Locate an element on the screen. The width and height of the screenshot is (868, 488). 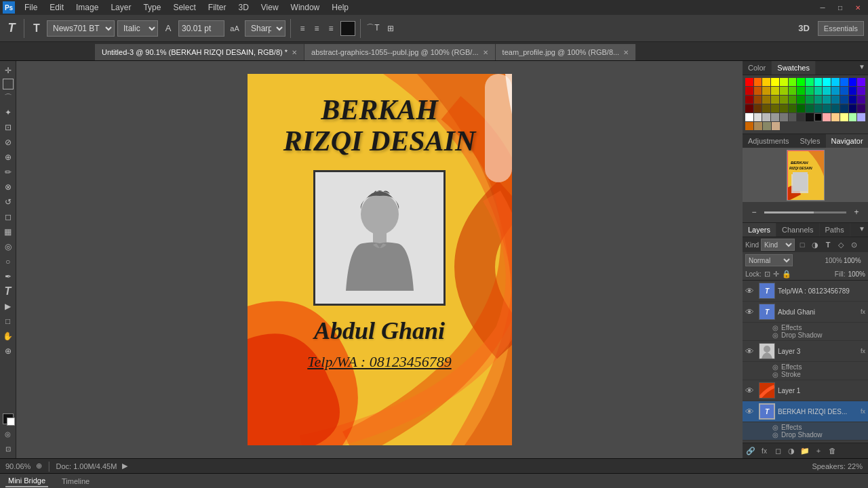
new-fill-icon: ◑ is located at coordinates (791, 451).